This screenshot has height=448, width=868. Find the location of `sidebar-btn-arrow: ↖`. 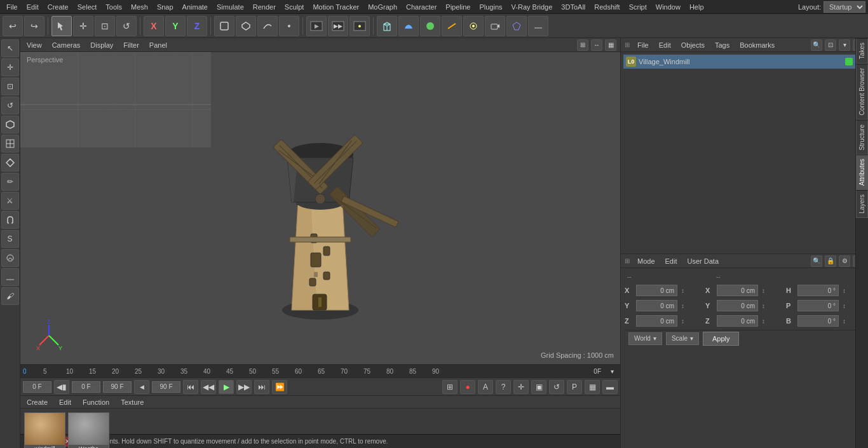

sidebar-btn-arrow: ↖ is located at coordinates (10, 48).